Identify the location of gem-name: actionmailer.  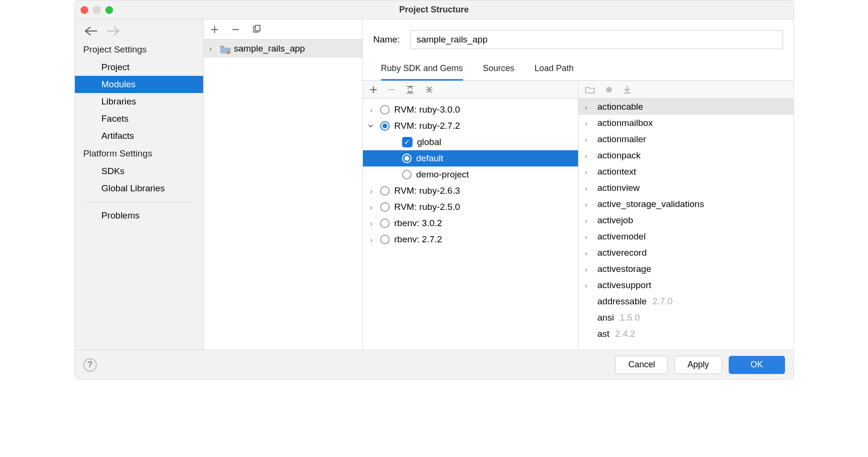
(622, 139).